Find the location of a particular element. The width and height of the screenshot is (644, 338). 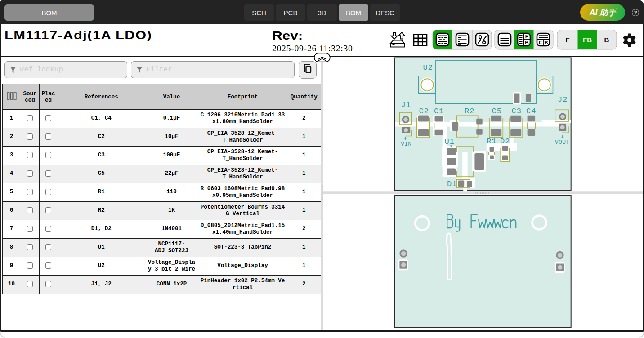

svg-text: D1 is located at coordinates (452, 184).